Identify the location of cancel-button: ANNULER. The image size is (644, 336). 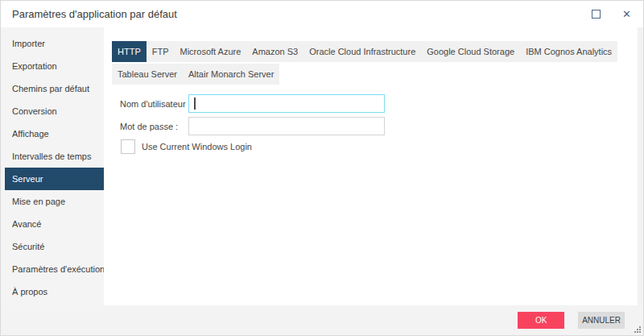
(601, 321).